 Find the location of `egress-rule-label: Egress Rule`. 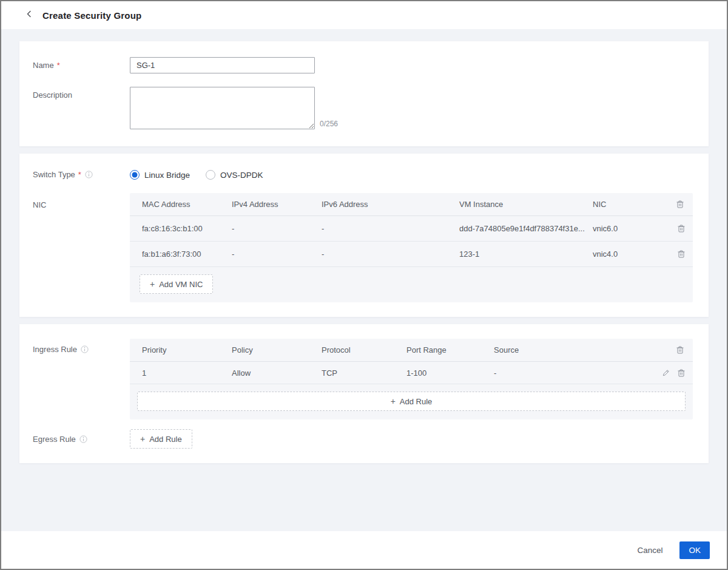

egress-rule-label: Egress Rule is located at coordinates (81, 436).